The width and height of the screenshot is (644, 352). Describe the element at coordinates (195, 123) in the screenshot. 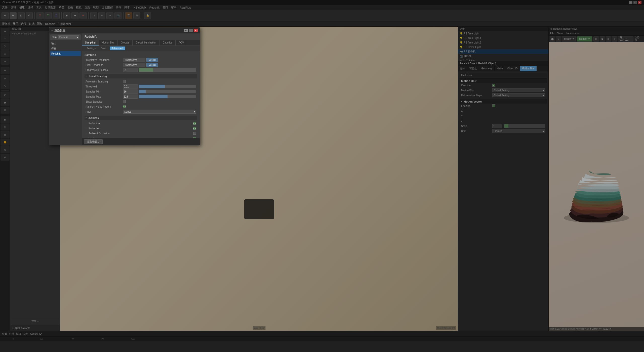

I see `reflection-checkbox: ✓` at that location.